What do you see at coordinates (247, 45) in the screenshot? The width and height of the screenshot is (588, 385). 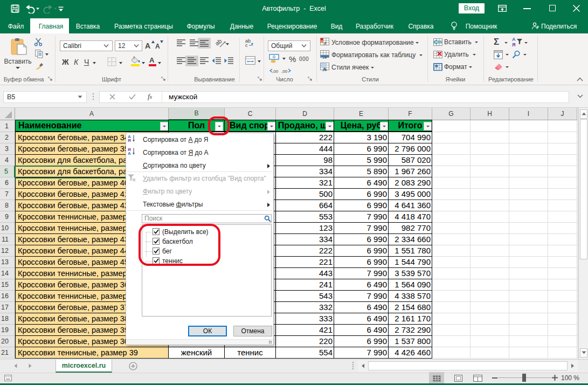 I see `svg-text: c` at bounding box center [247, 45].